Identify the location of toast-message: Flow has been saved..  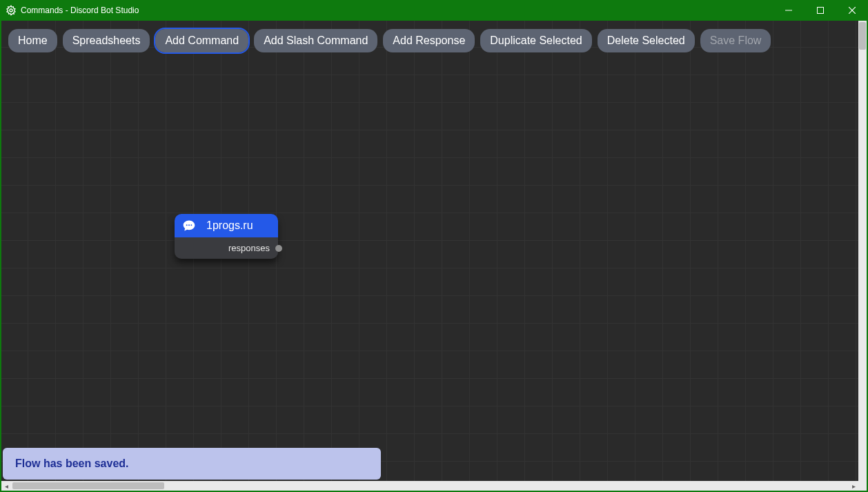
(72, 464).